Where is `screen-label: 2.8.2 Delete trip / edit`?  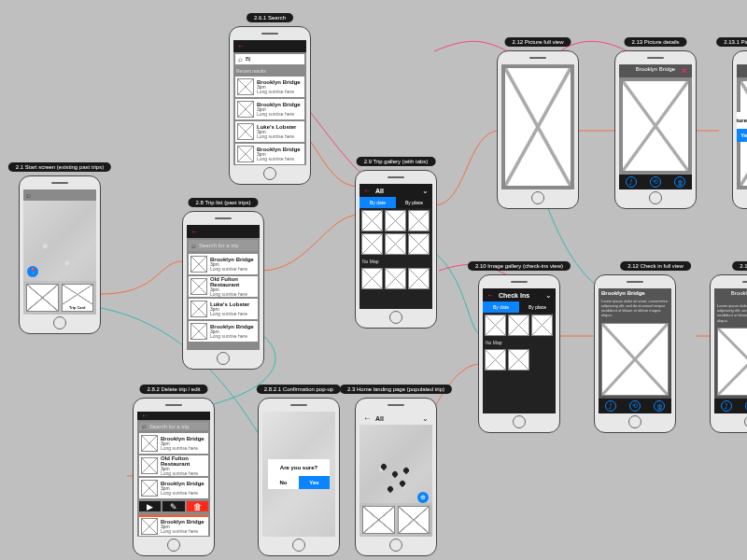 screen-label: 2.8.2 Delete trip / edit is located at coordinates (174, 389).